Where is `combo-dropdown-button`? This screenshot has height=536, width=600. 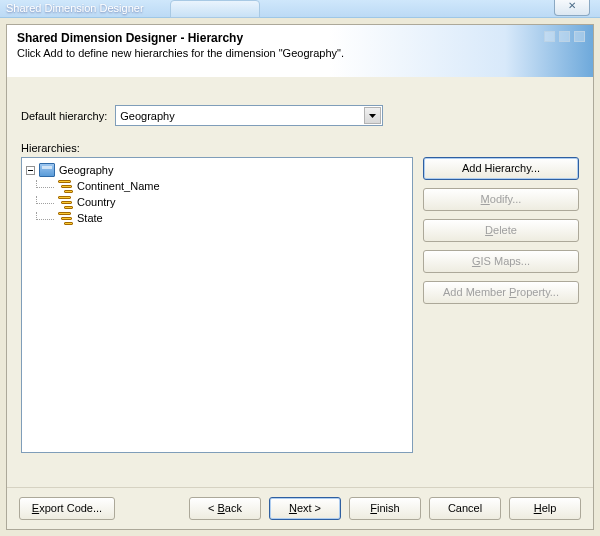 combo-dropdown-button is located at coordinates (372, 116).